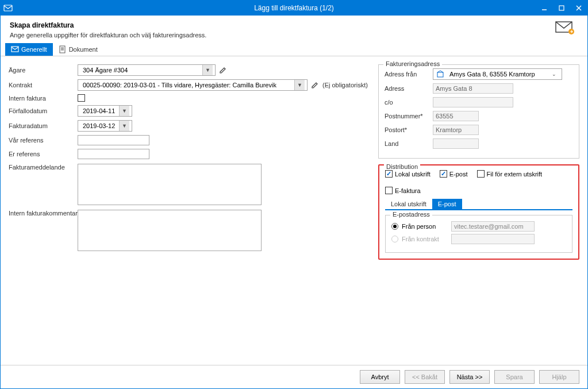 Image resolution: width=588 pixels, height=389 pixels. Describe the element at coordinates (493, 239) in the screenshot. I see `from-contract-email` at that location.